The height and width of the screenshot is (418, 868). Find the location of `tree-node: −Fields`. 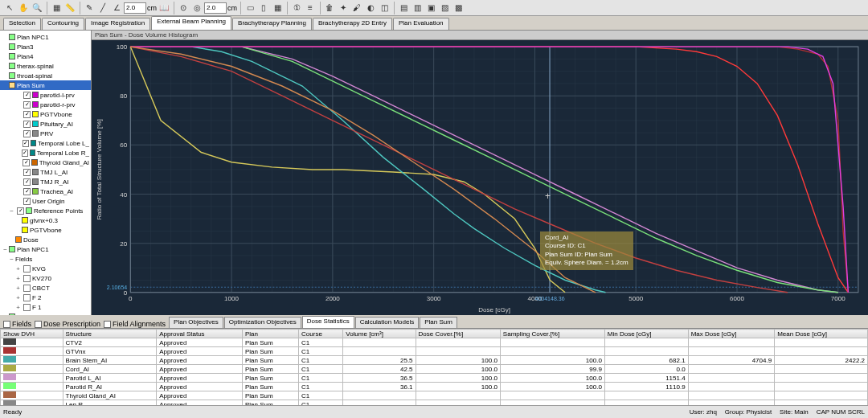

tree-node: −Fields is located at coordinates (45, 259).